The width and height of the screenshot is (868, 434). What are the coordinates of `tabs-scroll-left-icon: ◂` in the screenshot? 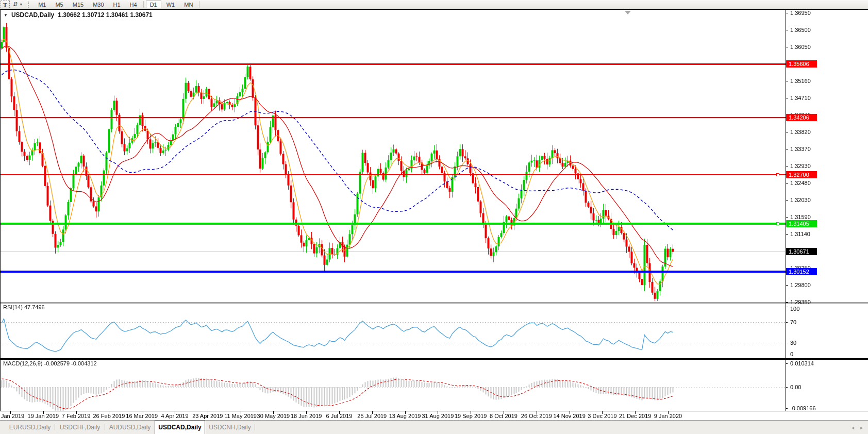 It's located at (853, 428).